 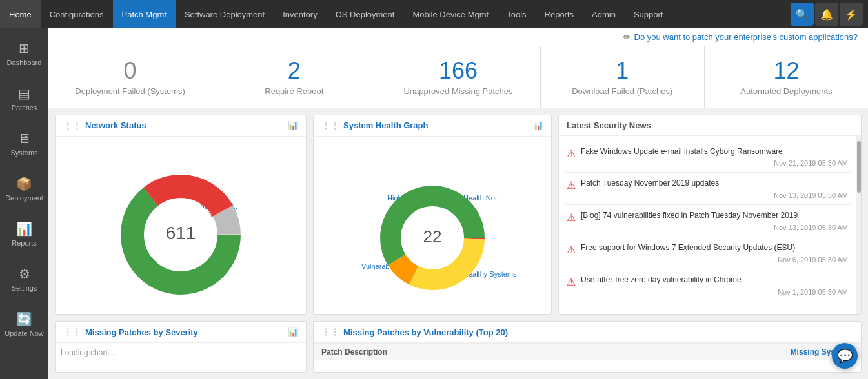 What do you see at coordinates (414, 332) in the screenshot?
I see `missing-patches-vulnerability-title: ⋮⋮ Missing Patches by Vulnerability (Top…` at bounding box center [414, 332].